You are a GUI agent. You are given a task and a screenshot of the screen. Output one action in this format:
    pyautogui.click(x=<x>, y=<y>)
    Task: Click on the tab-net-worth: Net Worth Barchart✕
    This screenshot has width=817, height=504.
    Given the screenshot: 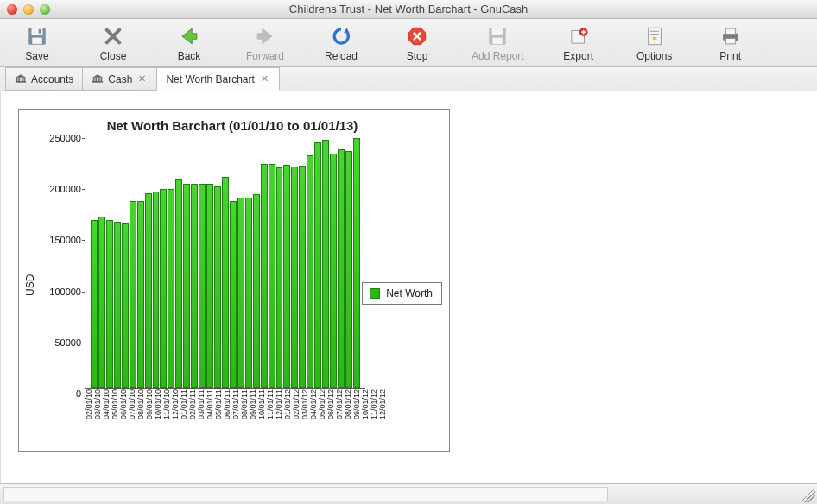 What is the action you would take?
    pyautogui.click(x=218, y=79)
    